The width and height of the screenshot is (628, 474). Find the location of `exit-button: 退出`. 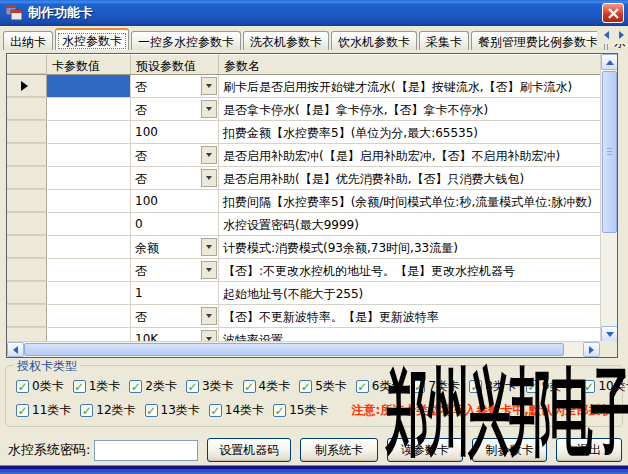

exit-button: 退出 is located at coordinates (589, 450).